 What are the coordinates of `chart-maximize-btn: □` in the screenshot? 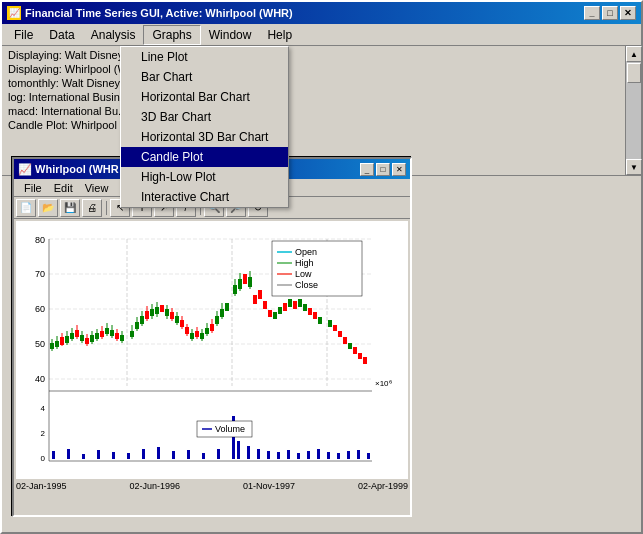 It's located at (383, 170).